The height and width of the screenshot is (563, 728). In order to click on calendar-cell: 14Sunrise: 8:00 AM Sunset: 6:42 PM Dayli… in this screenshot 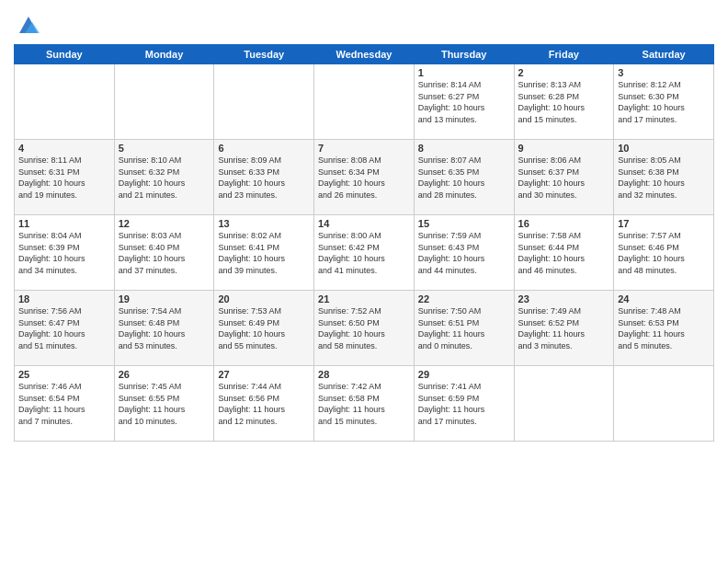, I will do `click(364, 253)`.